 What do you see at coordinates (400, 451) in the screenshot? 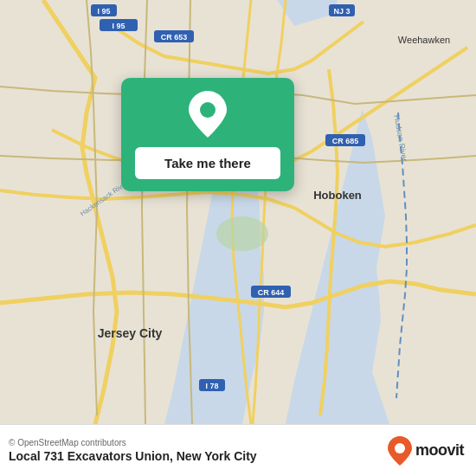
I see `moovit-pin-icon` at bounding box center [400, 451].